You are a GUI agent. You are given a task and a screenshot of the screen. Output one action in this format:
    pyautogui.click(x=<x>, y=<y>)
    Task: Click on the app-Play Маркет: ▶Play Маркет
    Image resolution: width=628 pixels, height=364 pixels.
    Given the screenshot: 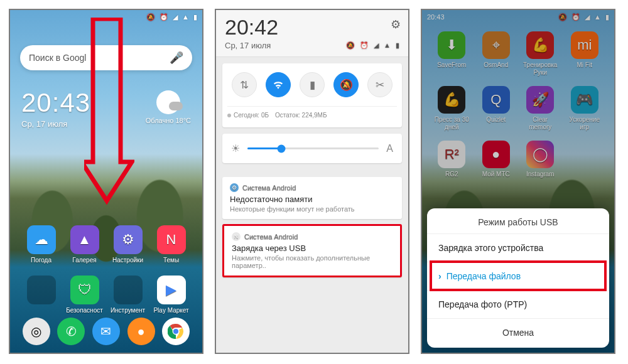 What is the action you would take?
    pyautogui.click(x=171, y=295)
    